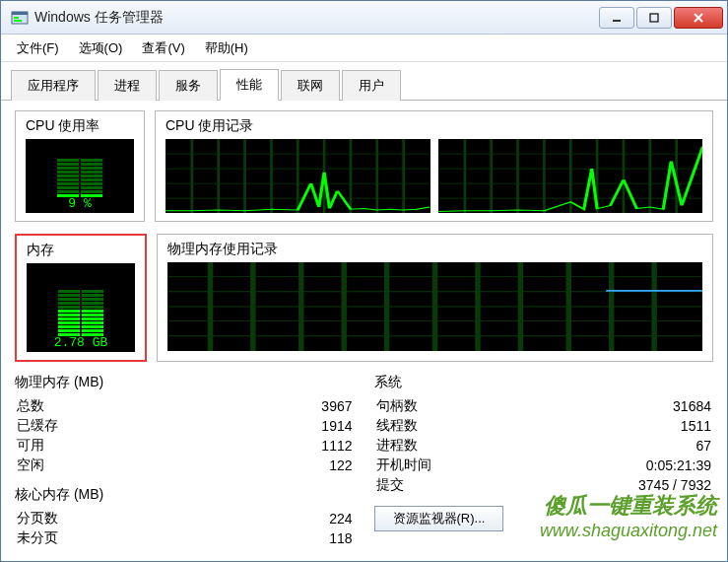 The height and width of the screenshot is (562, 728). What do you see at coordinates (227, 48) in the screenshot?
I see `menu-help: 帮助(H)` at bounding box center [227, 48].